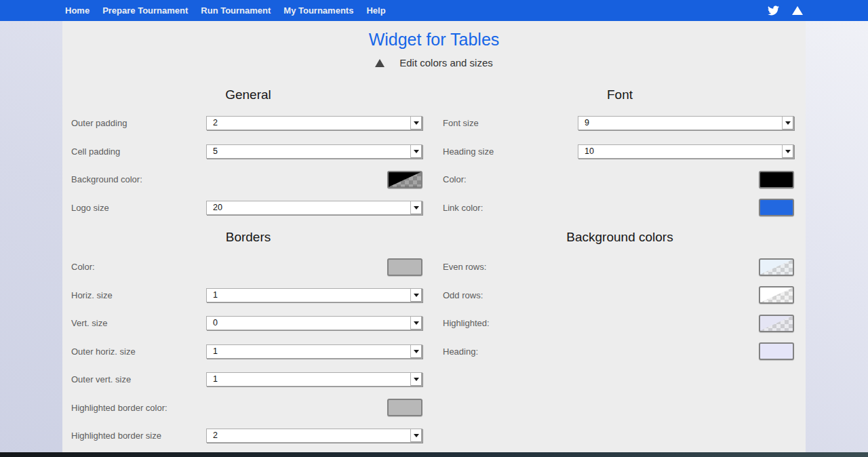  I want to click on border-color-swatch, so click(405, 267).